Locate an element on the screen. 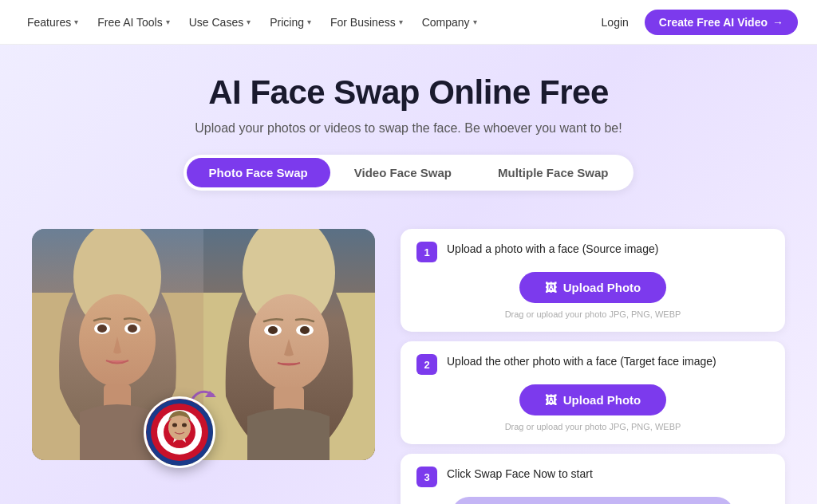  nav-for-business-label: For Business is located at coordinates (363, 22).